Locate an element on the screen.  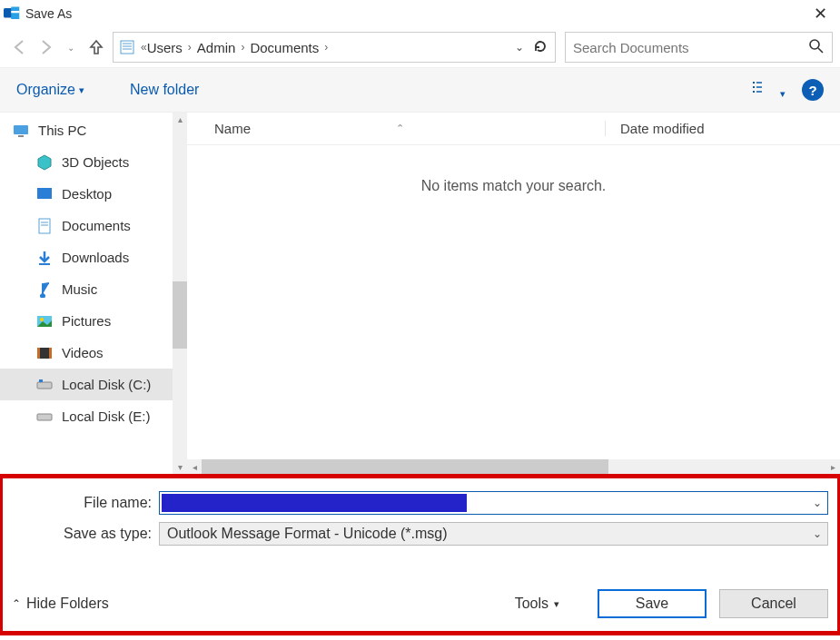
save-label: Save is located at coordinates (652, 604).